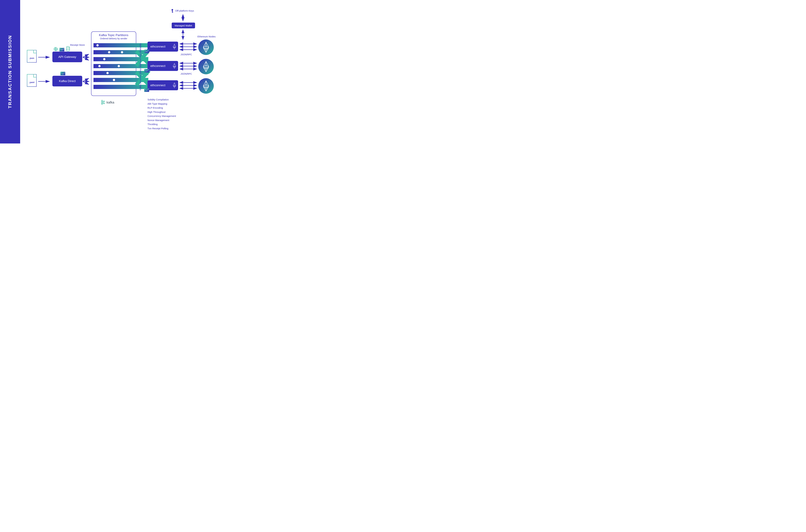  What do you see at coordinates (103, 102) in the screenshot?
I see `kafka-icon` at bounding box center [103, 102].